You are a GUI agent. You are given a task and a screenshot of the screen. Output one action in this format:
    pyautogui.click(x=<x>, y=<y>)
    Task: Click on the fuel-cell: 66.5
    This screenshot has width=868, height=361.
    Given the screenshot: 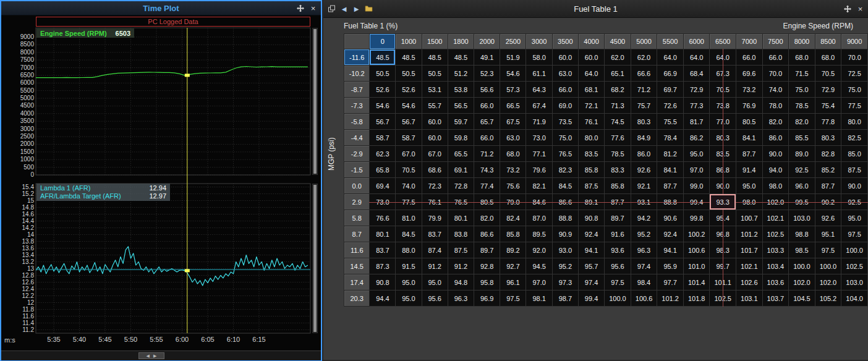 What is the action you would take?
    pyautogui.click(x=513, y=106)
    